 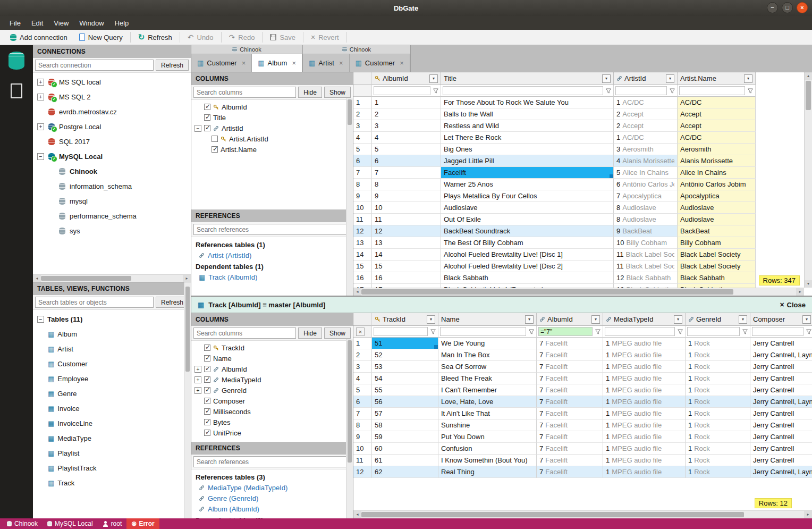 What do you see at coordinates (488, 414) in the screenshot?
I see `grid-cell: It Ain't Like That` at bounding box center [488, 414].